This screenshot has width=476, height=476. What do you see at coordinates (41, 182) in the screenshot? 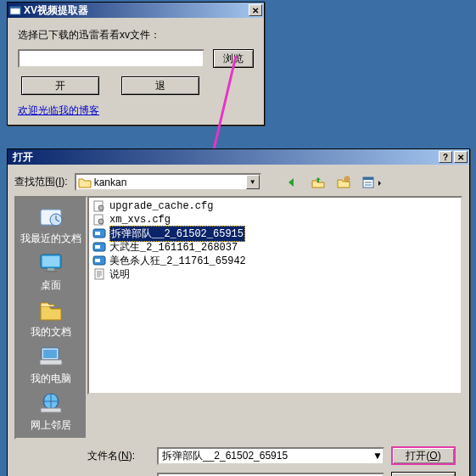
I see `lookin-label: 查找范围(I):` at bounding box center [41, 182].